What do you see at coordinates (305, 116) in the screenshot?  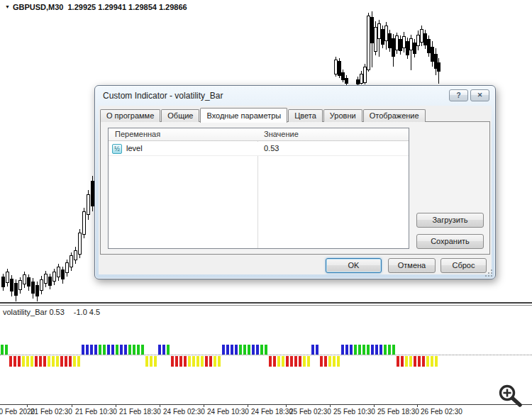 I see `tab-3: Цвета` at bounding box center [305, 116].